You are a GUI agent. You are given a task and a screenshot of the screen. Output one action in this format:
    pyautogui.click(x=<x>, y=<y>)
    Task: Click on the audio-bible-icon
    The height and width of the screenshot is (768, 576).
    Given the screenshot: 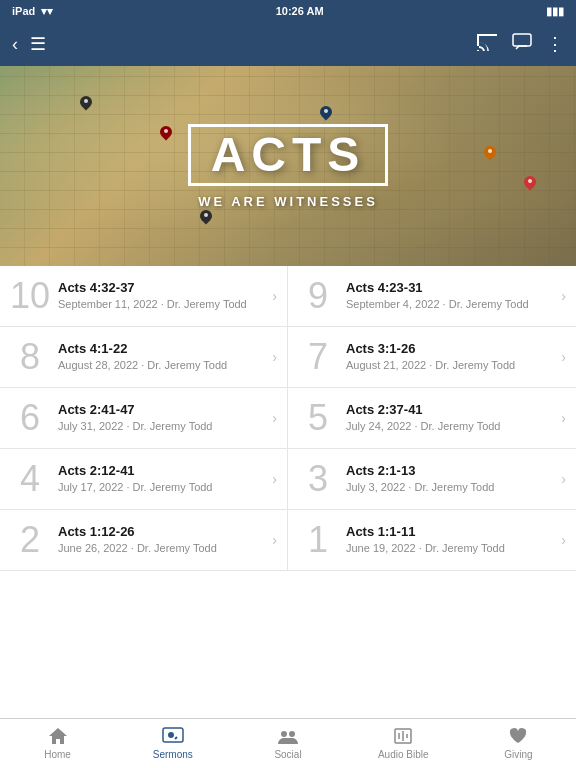 What is the action you would take?
    pyautogui.click(x=403, y=736)
    